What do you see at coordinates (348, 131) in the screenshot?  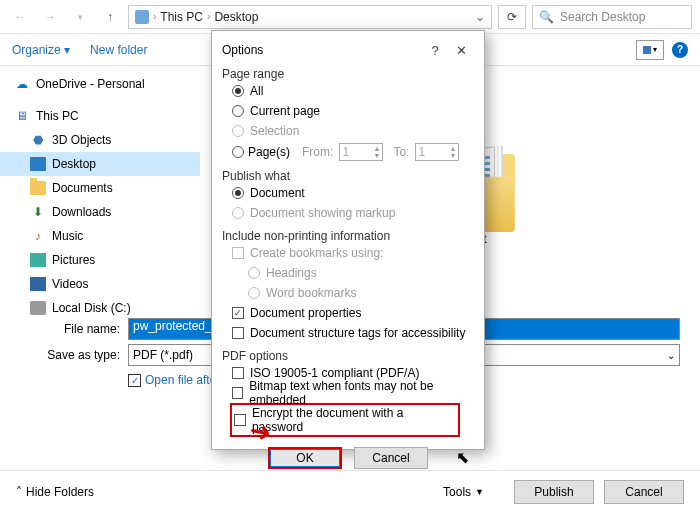 I see `radio-selection: Selection` at bounding box center [348, 131].